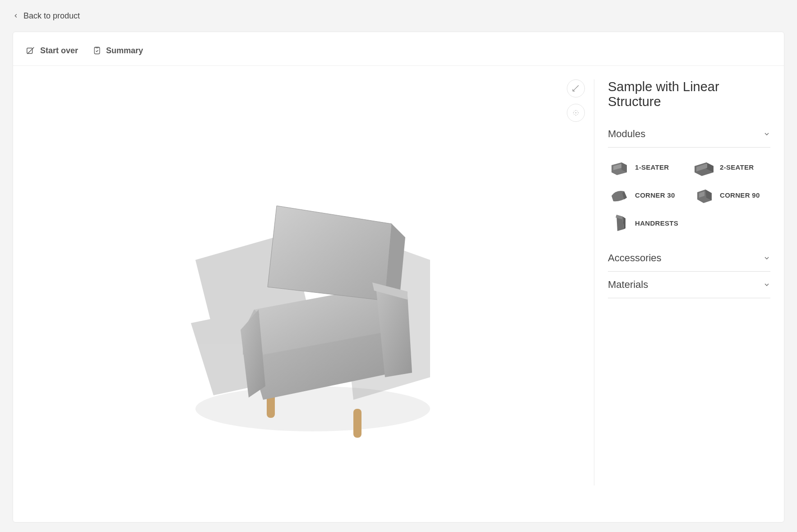 The width and height of the screenshot is (797, 532). Describe the element at coordinates (576, 113) in the screenshot. I see `ar-view-button` at that location.